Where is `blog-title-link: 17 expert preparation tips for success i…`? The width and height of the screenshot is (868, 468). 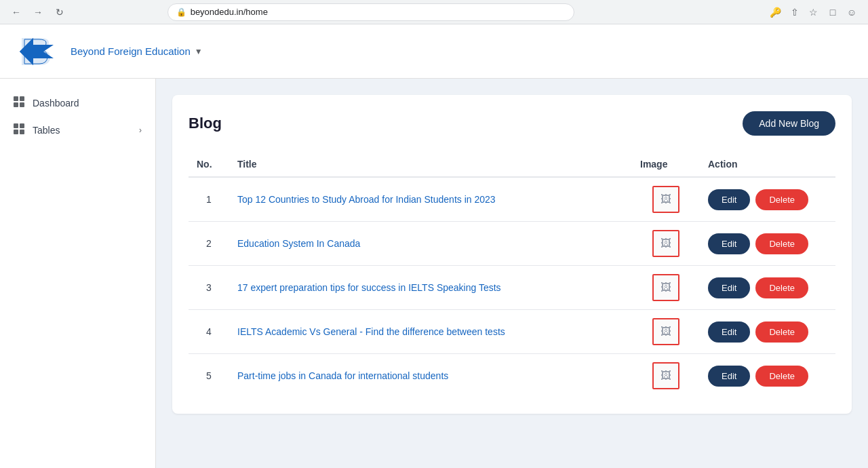 blog-title-link: 17 expert preparation tips for success i… is located at coordinates (369, 288).